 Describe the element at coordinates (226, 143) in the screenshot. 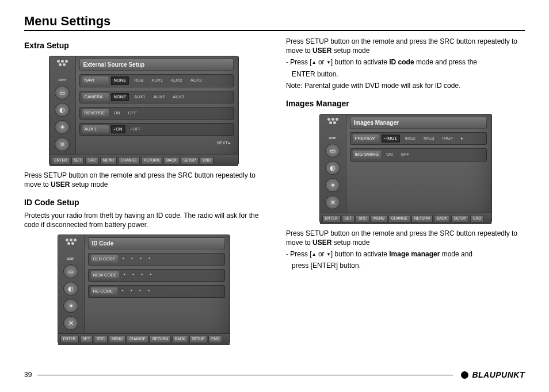

I see `next-indicator: NEXT ▸` at that location.